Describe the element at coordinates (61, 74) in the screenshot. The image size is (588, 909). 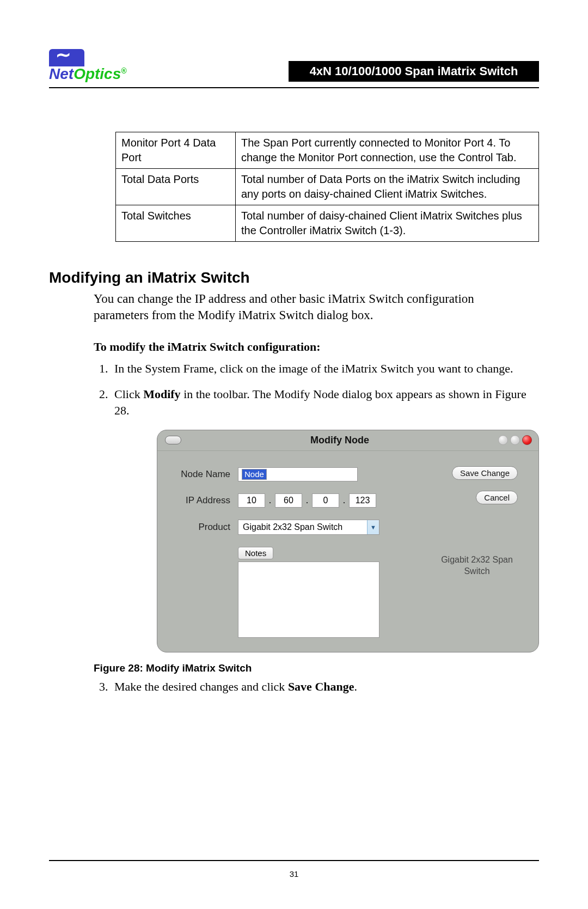
I see `logo-net: Net` at that location.